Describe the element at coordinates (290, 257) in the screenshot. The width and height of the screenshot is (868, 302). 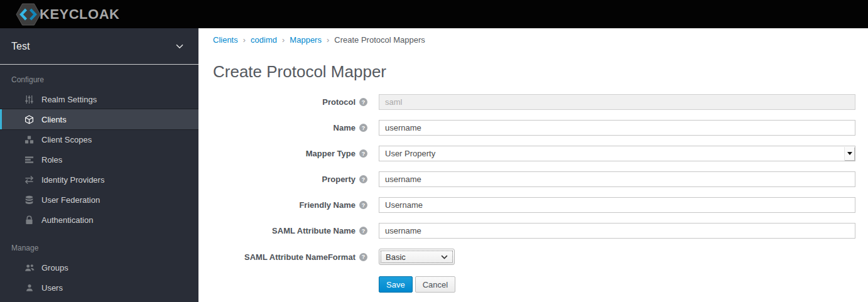
I see `field-label-saml-attribute-nameformat: SAML Attribute NameFormat ?` at that location.